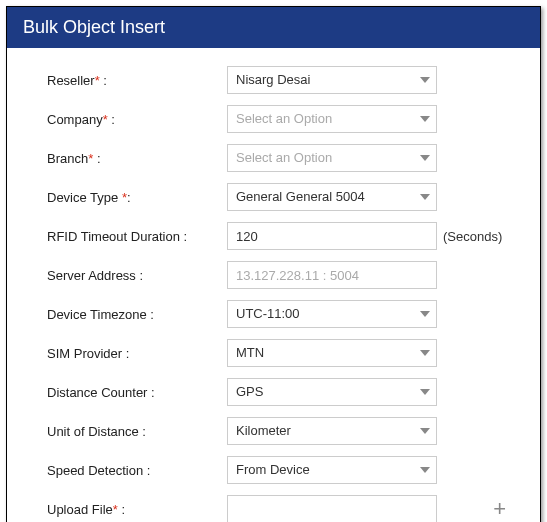 The image size is (547, 522). Describe the element at coordinates (332, 119) in the screenshot. I see `select-company-placeholder: Select an Option` at that location.